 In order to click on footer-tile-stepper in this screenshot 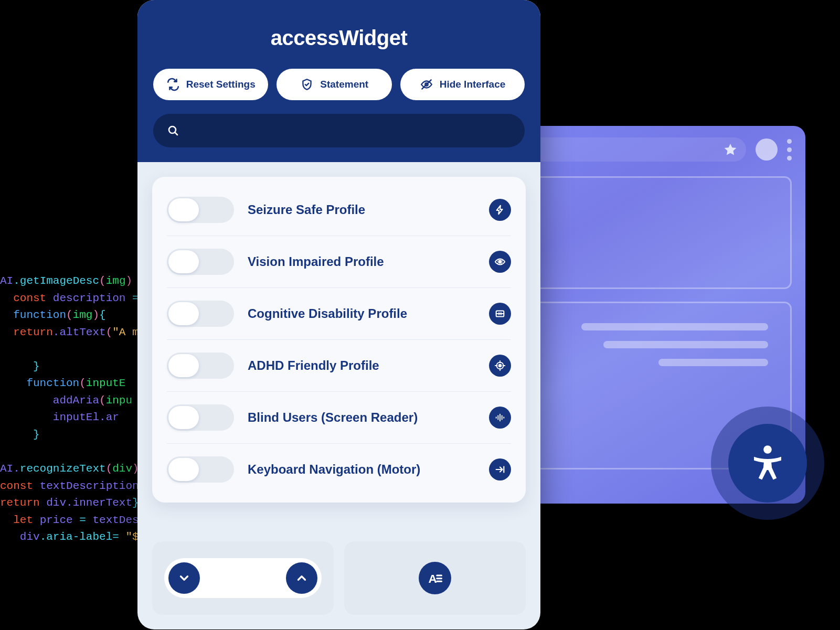, I will do `click(243, 578)`.